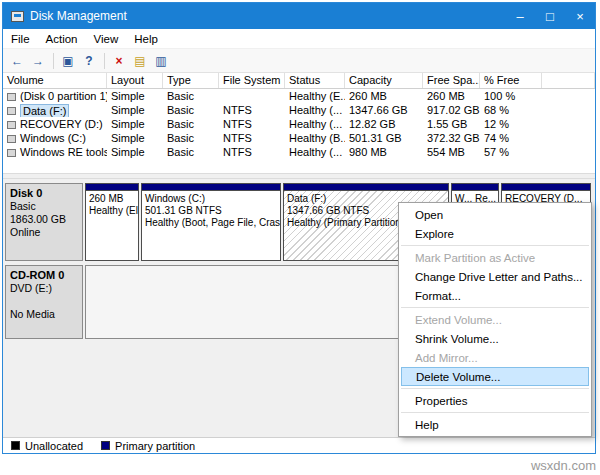 The width and height of the screenshot is (600, 475). Describe the element at coordinates (146, 38) in the screenshot. I see `menu-help: Help` at that location.